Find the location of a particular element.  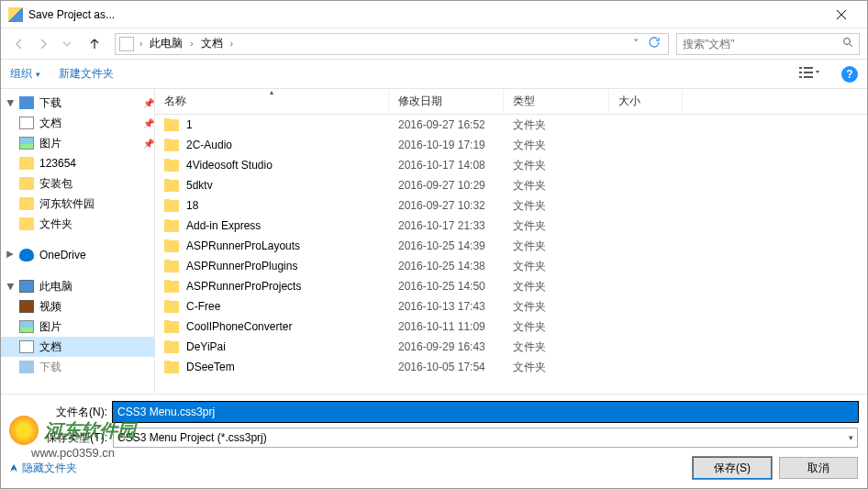

breadcrumb: › 此电脑 › 文档 › ˅ is located at coordinates (392, 44).